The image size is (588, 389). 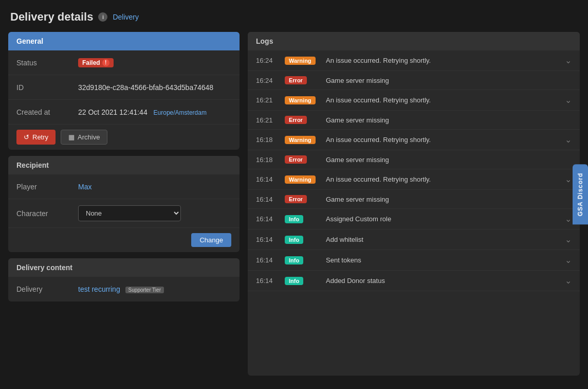 I want to click on supporter-badge: Supporter Tier, so click(x=145, y=290).